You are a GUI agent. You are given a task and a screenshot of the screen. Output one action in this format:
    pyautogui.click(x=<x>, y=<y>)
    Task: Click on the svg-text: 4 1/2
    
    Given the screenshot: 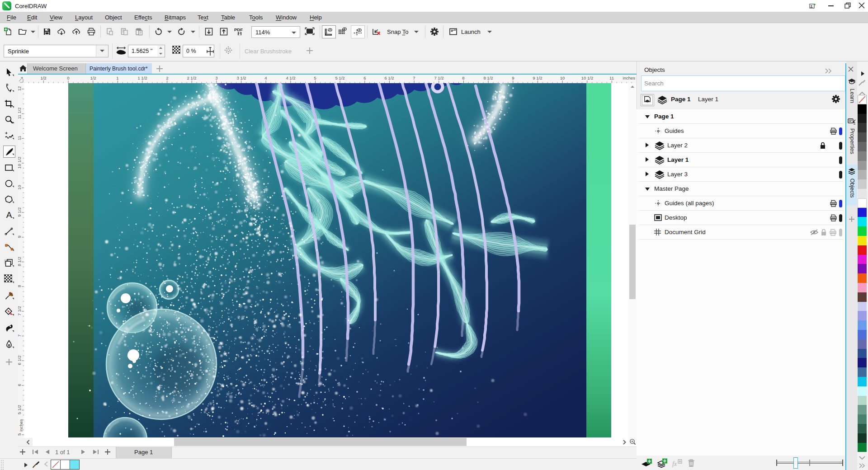 What is the action you would take?
    pyautogui.click(x=290, y=78)
    